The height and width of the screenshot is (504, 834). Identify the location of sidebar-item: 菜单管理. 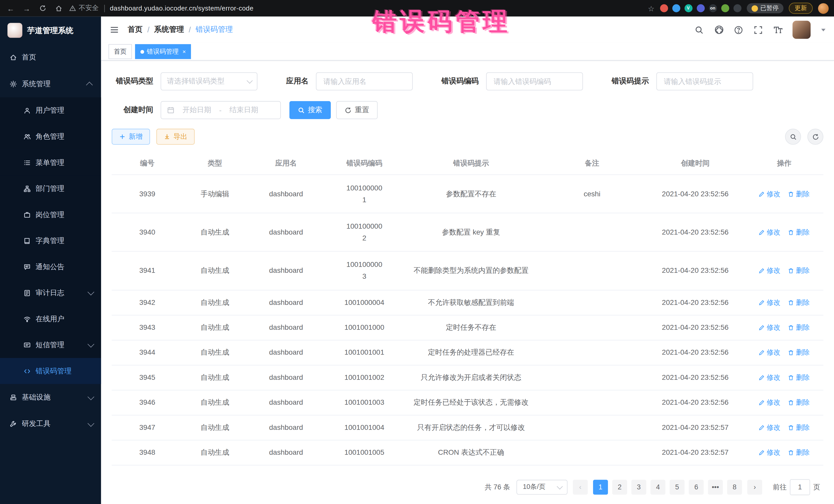
(51, 162).